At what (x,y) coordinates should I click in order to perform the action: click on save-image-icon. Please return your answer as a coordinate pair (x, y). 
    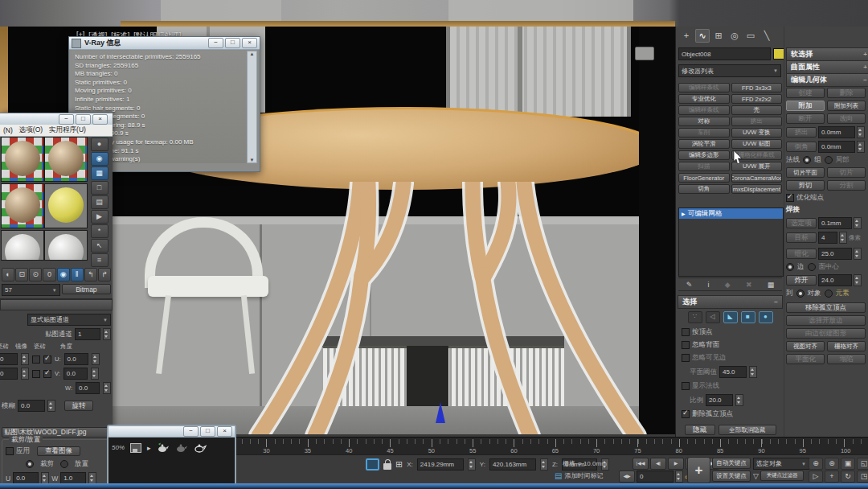
    Looking at the image, I should click on (136, 448).